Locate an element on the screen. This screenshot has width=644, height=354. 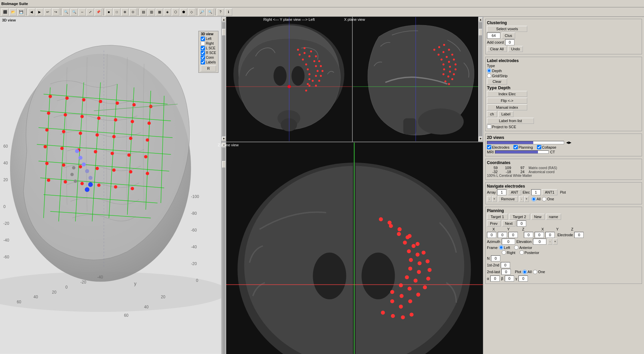
scroll-up-btn-x: ▲ is located at coordinates (481, 19).